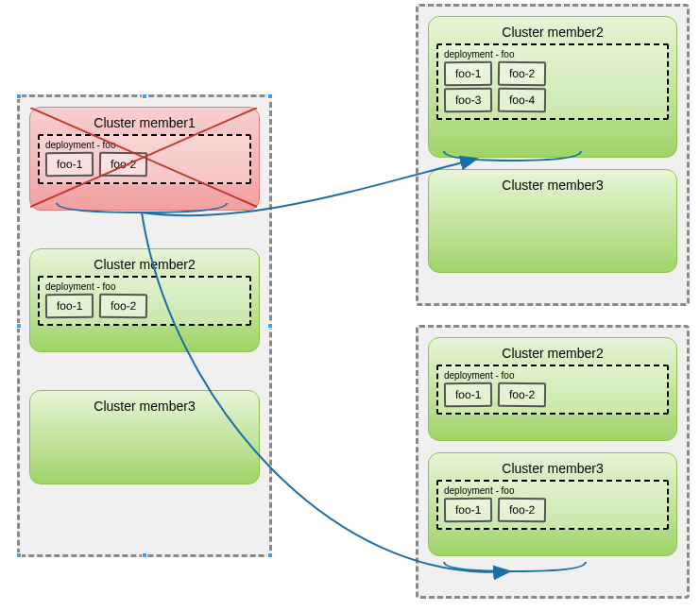 The width and height of the screenshot is (700, 611). I want to click on pod-row: foo-3 foo-4, so click(553, 100).